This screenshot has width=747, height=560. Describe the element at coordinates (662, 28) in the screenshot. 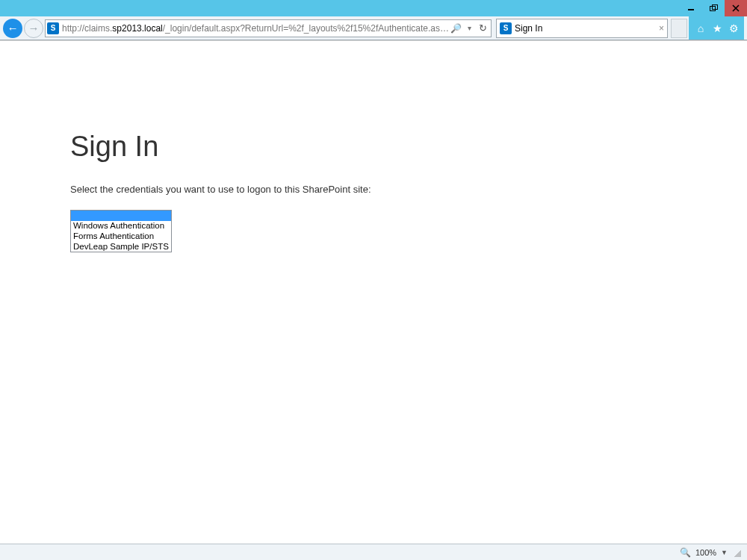

I see `tab-close-icon: ×` at that location.